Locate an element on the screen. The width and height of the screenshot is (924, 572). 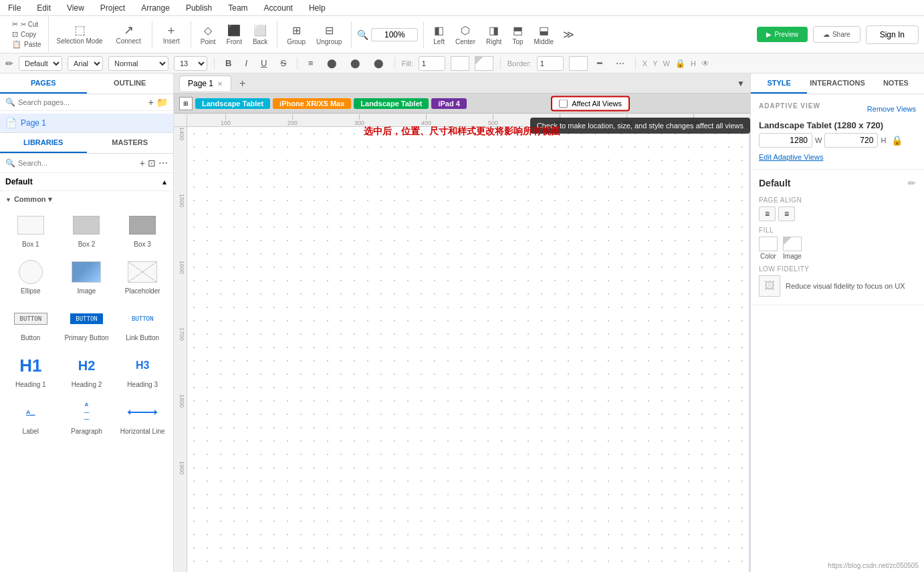
point-button: ◇ Point is located at coordinates (209, 35).